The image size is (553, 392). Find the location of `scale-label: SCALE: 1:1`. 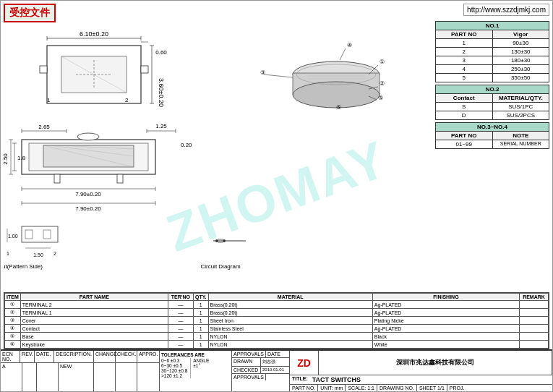

scale-label: SCALE: 1:1 is located at coordinates (361, 388).